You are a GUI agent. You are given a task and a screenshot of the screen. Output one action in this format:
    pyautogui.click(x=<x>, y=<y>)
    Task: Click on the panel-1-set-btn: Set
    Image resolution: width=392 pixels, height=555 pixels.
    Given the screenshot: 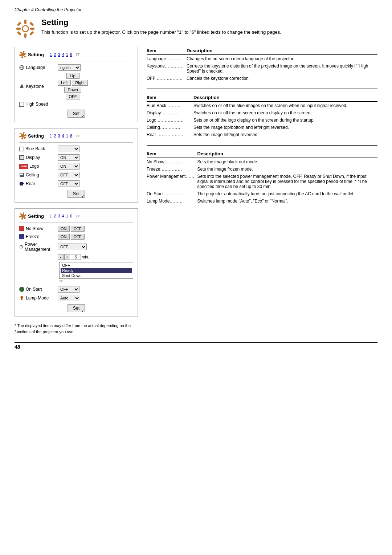 What is the action you would take?
    pyautogui.click(x=76, y=114)
    